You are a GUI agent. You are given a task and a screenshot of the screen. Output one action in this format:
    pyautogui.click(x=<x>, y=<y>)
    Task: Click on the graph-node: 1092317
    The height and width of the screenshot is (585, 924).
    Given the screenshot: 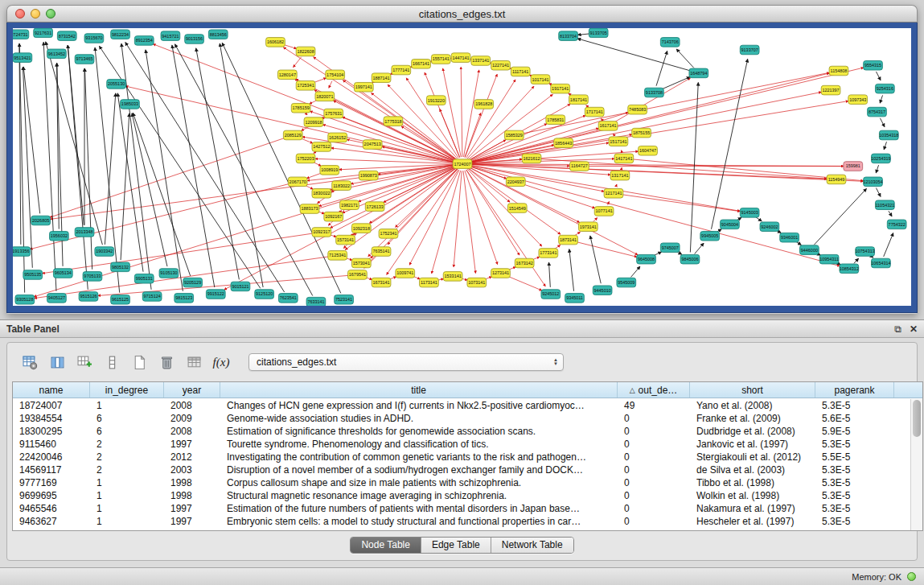 What is the action you would take?
    pyautogui.click(x=322, y=233)
    